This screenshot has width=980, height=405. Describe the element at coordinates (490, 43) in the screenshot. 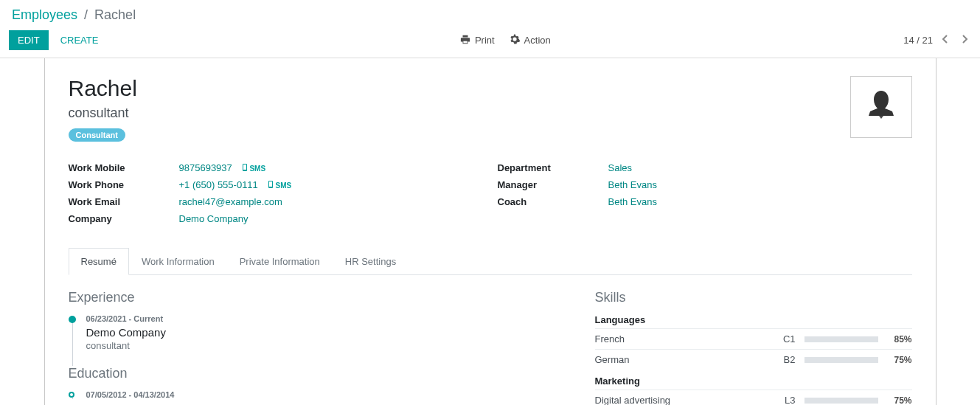

I see `toolbar: EDIT CREATE Print Action 14 / 21` at that location.